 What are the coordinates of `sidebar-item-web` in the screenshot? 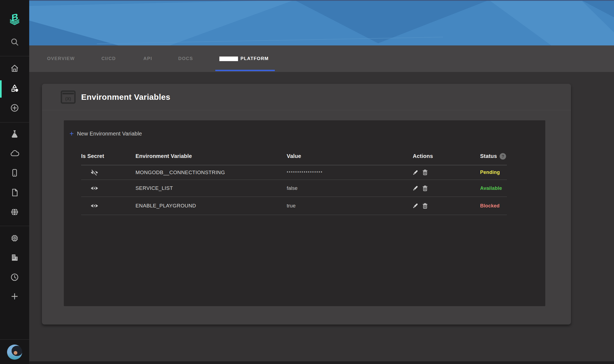 It's located at (15, 213).